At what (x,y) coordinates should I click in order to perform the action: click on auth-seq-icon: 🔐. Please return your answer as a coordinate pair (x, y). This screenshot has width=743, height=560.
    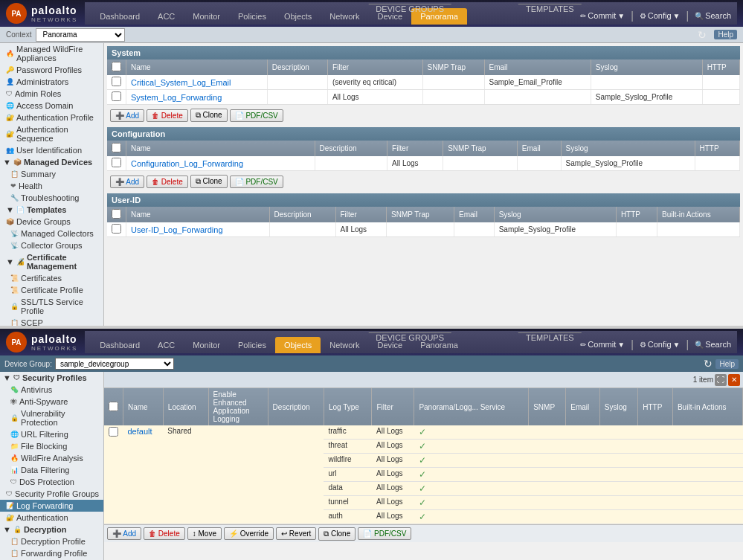
    Looking at the image, I should click on (10, 134).